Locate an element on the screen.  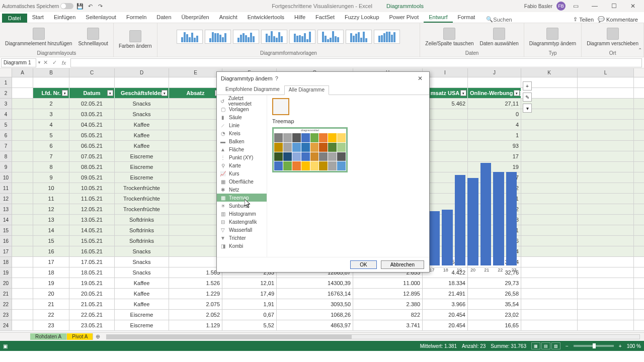
zoom-level: 100 % is located at coordinates (634, 346).